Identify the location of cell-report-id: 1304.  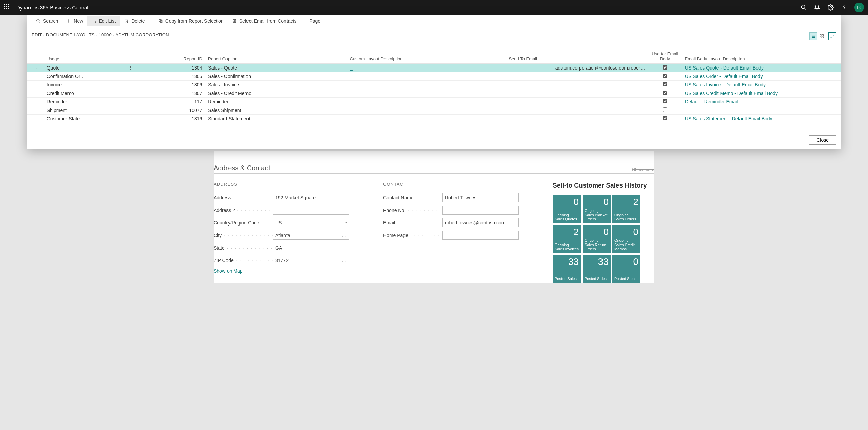
(171, 68).